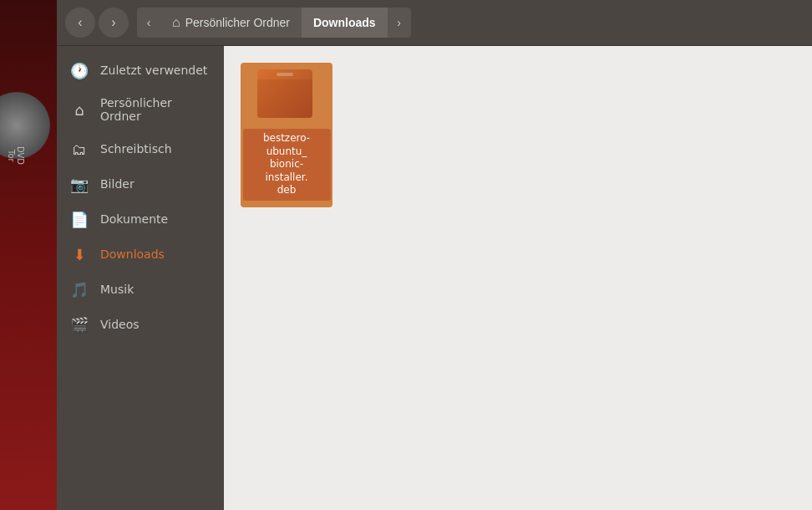 The image size is (812, 510). I want to click on sidebar-item-home: ⌂Persönlicher Ordner, so click(140, 110).